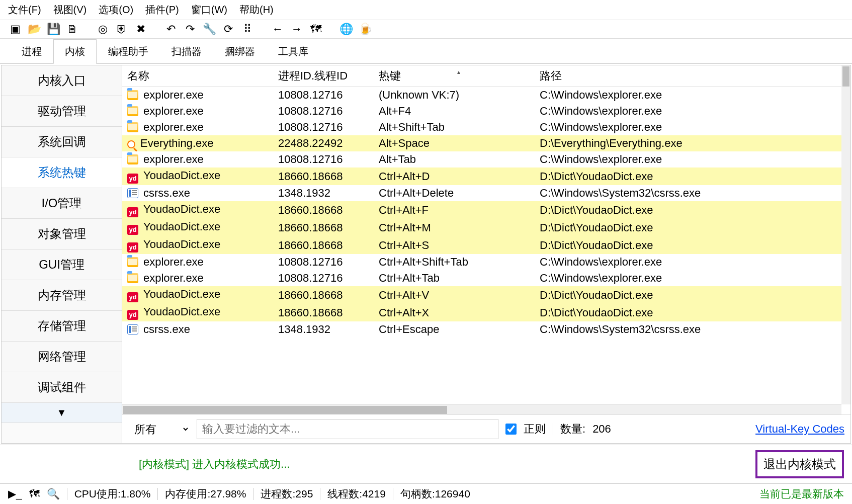 This screenshot has height=504, width=852. What do you see at coordinates (486, 176) in the screenshot?
I see `table-row: ydYoudaoDict.exe18660.18668Ctrl+Alt+DD:\…` at bounding box center [486, 176].